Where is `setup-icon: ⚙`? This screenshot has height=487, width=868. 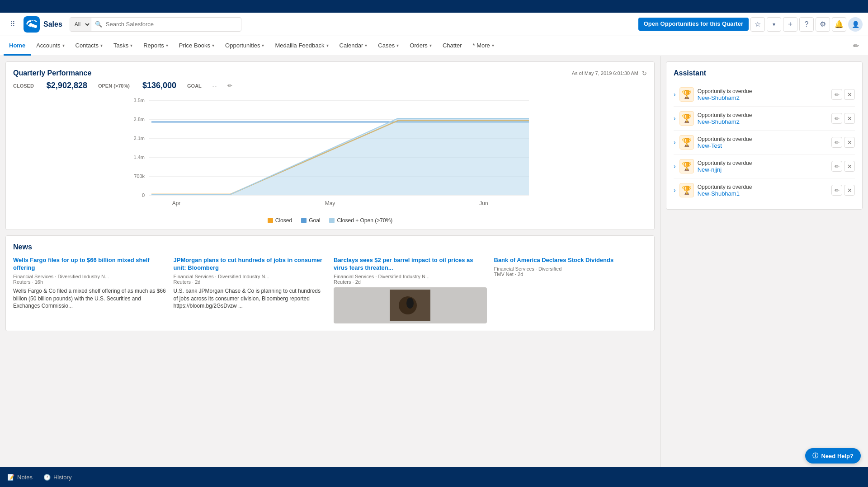
setup-icon: ⚙ is located at coordinates (823, 24).